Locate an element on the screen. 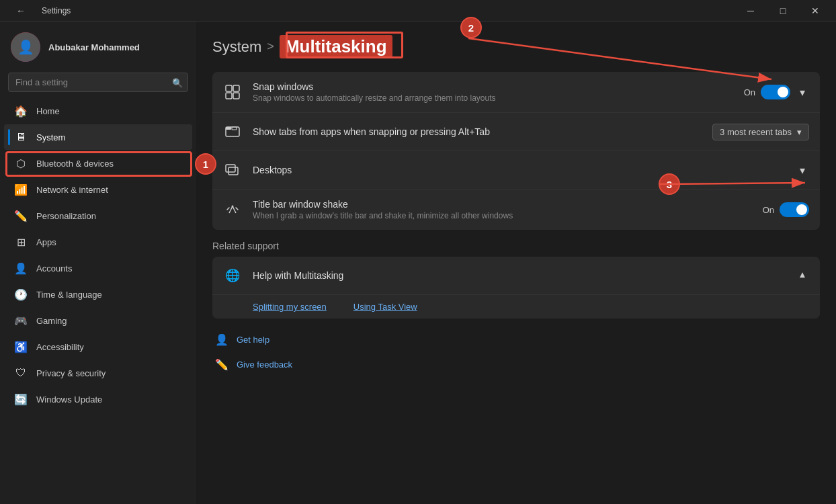 This screenshot has height=504, width=836. snap-windows-title: Snap windows is located at coordinates (493, 87).